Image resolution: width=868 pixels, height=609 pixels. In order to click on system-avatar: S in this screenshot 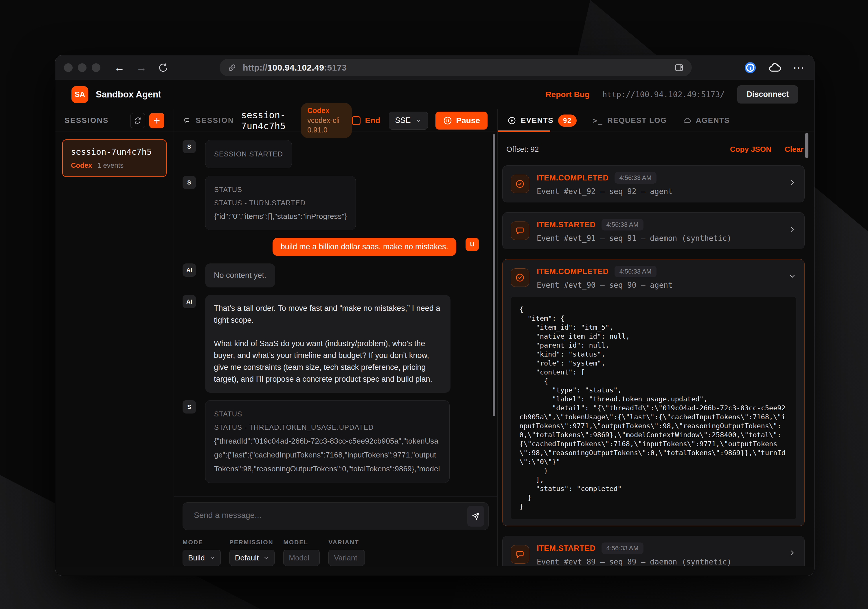, I will do `click(189, 407)`.